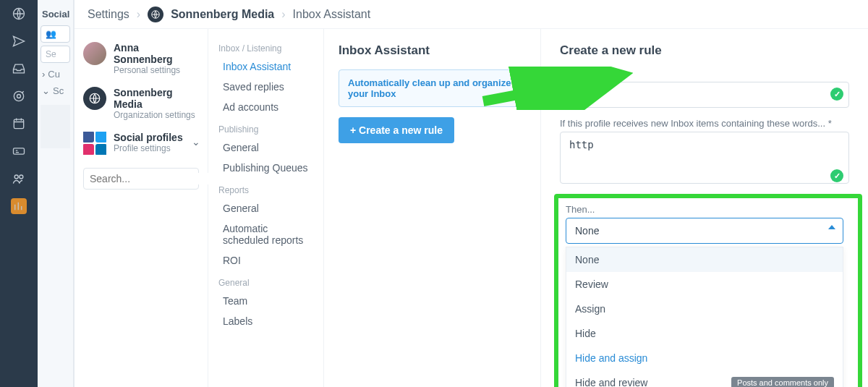 This screenshot has height=387, width=868. I want to click on then-select-value: None, so click(587, 231).